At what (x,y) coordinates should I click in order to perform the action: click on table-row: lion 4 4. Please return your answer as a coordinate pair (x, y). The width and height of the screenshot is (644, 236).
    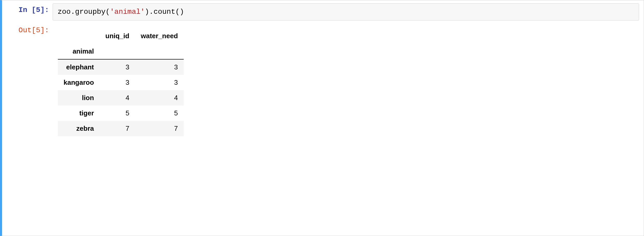
    Looking at the image, I should click on (121, 98).